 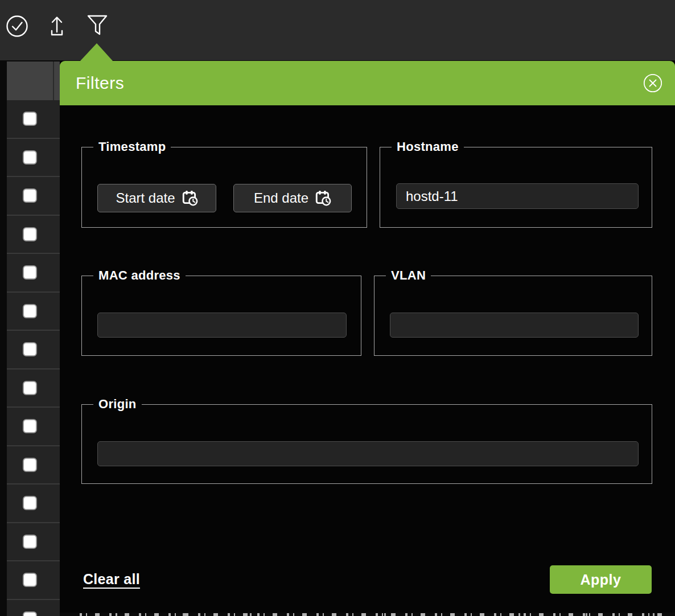 I want to click on hostname-input, so click(x=517, y=196).